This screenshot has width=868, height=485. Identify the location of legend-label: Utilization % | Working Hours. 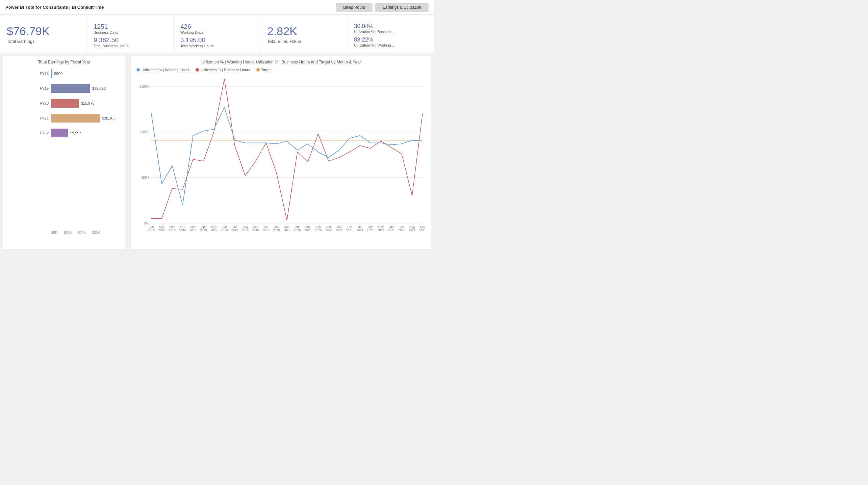
(165, 70).